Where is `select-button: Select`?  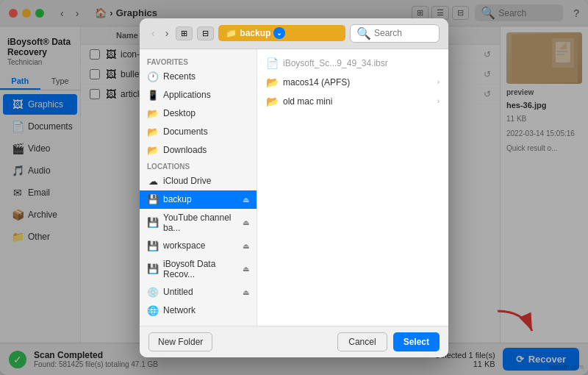 select-button: Select is located at coordinates (416, 342).